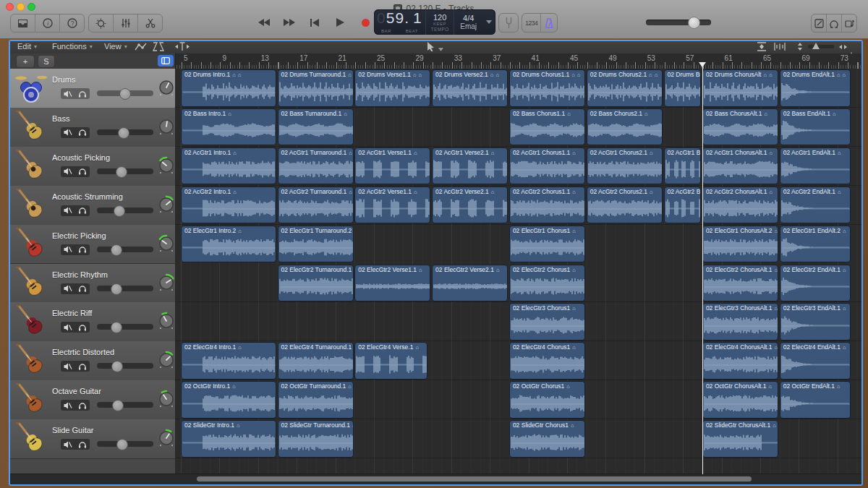 The height and width of the screenshot is (488, 868). Describe the element at coordinates (93, 205) in the screenshot. I see `track-header-acoustic-strumming: Acoustic Strumming` at that location.